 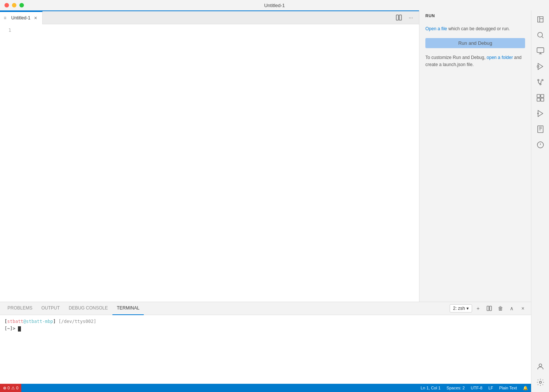 What do you see at coordinates (540, 382) in the screenshot?
I see `settings-icon` at bounding box center [540, 382].